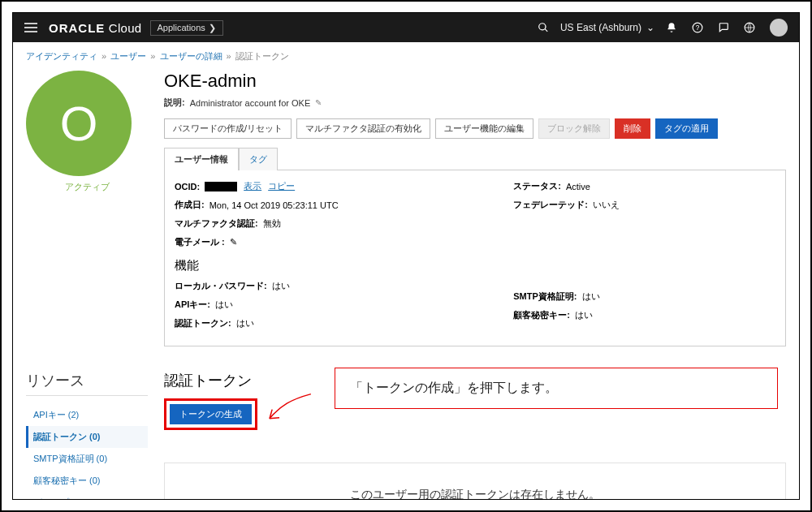 The width and height of the screenshot is (812, 512). Describe the element at coordinates (633, 128) in the screenshot. I see `delete-button: 削除` at that location.